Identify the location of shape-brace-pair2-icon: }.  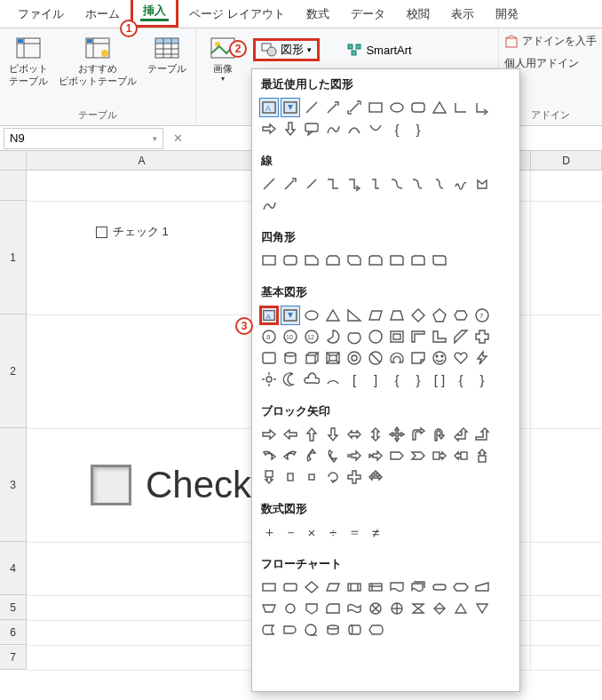
(482, 379).